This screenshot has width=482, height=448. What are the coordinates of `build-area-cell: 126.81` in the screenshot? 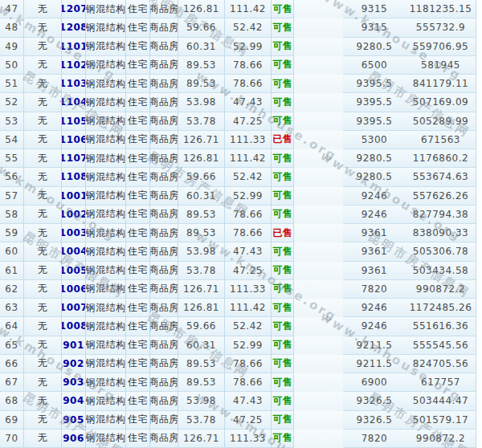 It's located at (202, 159).